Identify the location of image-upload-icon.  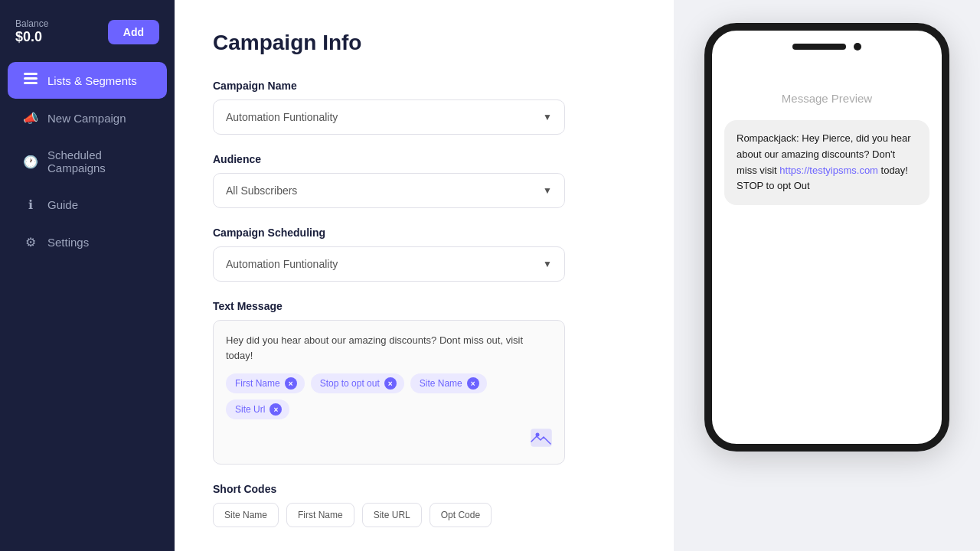
(541, 440).